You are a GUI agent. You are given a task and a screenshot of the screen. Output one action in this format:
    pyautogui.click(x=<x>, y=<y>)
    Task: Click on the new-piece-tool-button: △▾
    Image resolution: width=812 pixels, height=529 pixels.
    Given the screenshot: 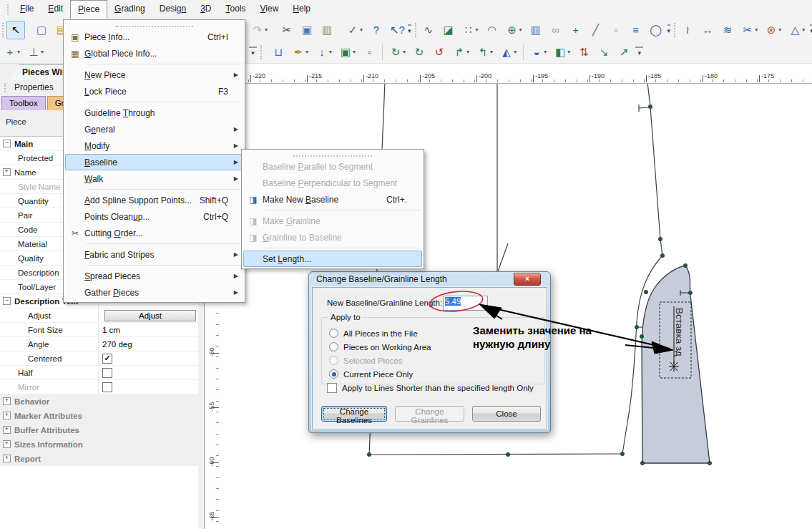 What is the action you would take?
    pyautogui.click(x=797, y=30)
    